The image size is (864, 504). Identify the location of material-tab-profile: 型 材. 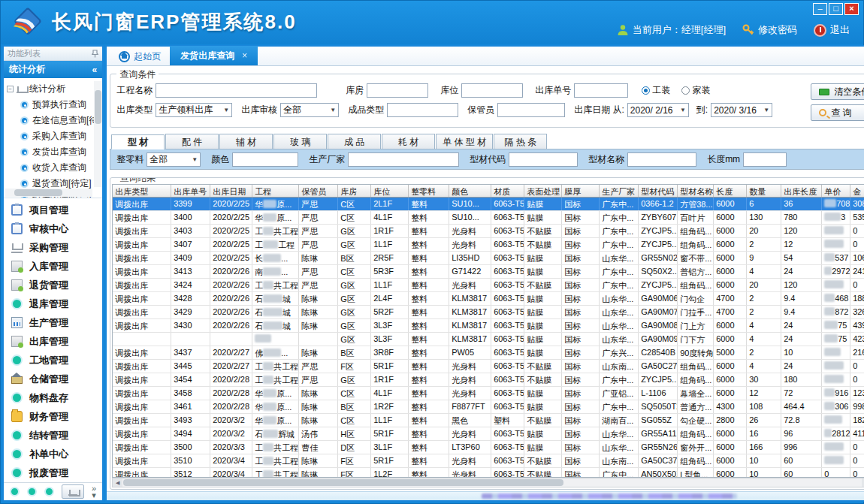
(138, 142).